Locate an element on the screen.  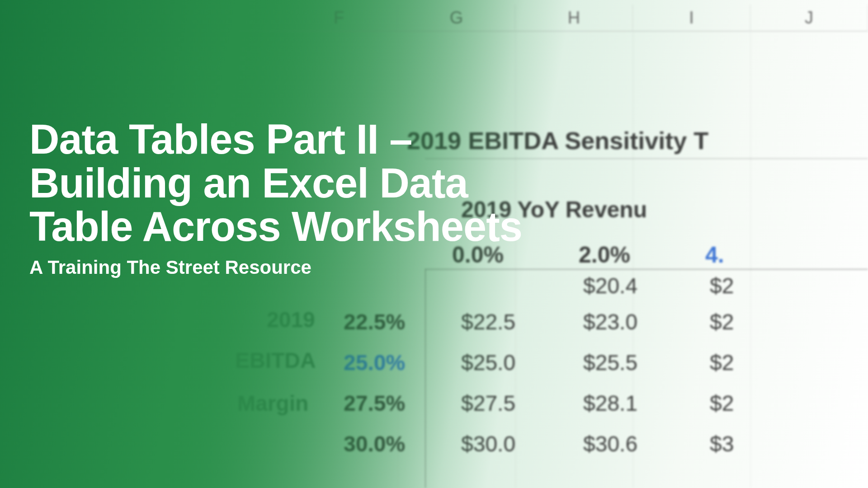
data-cell: $22.5 is located at coordinates (488, 322).